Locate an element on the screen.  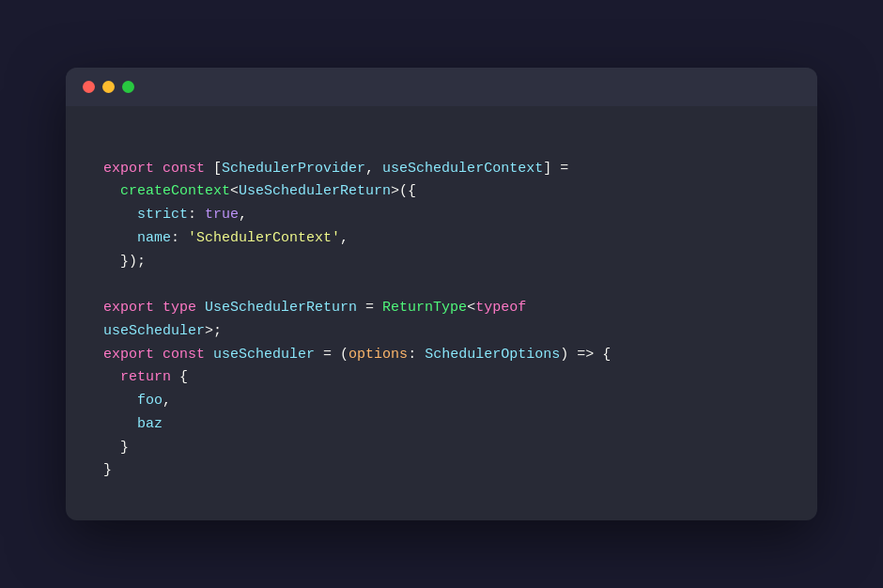
close-button is located at coordinates (88, 86).